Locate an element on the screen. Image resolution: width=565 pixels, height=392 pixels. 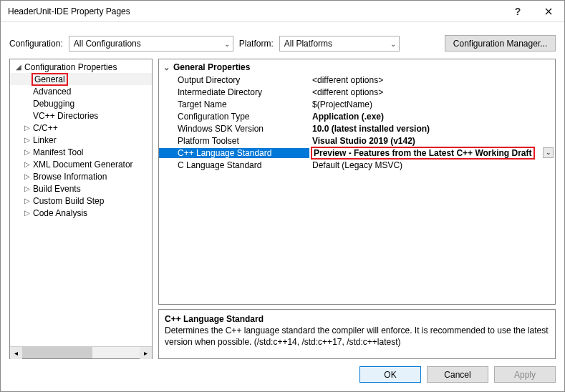
tree-item-label: XML Document Generator is located at coordinates (83, 165).